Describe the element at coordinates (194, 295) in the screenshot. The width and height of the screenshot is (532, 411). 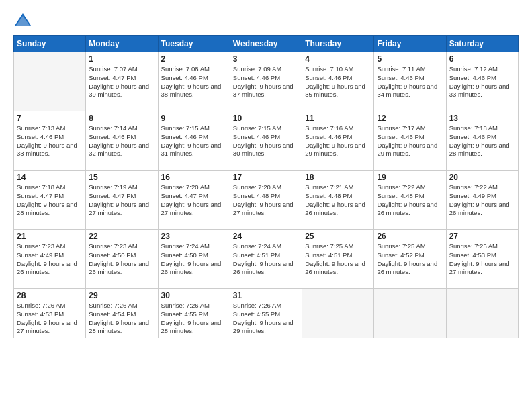
I see `day-number: 30` at that location.